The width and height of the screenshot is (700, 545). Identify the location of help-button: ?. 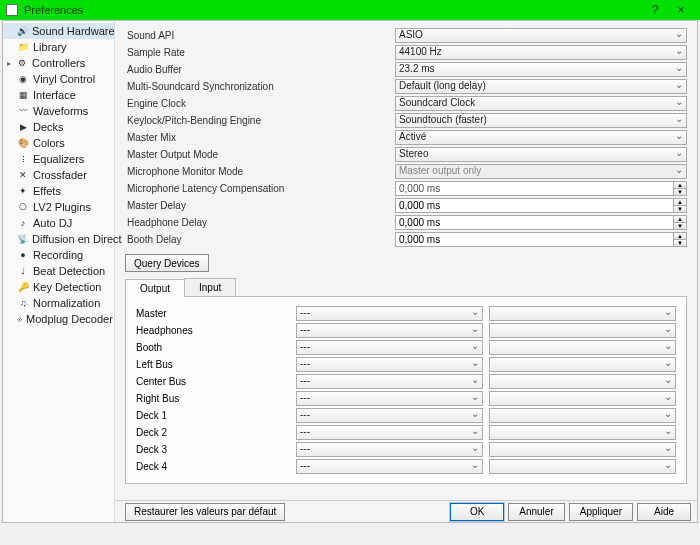
(655, 10).